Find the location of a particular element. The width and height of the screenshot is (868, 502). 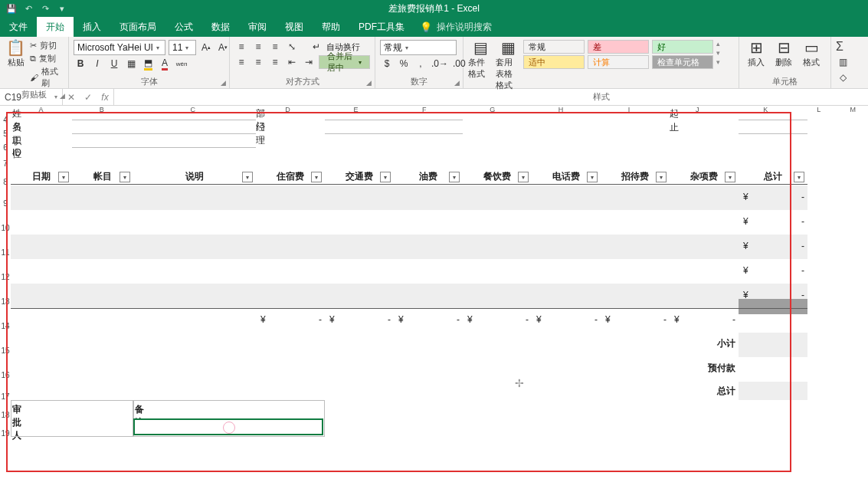

tell-me: 💡 操作说明搜索 is located at coordinates (456, 27).